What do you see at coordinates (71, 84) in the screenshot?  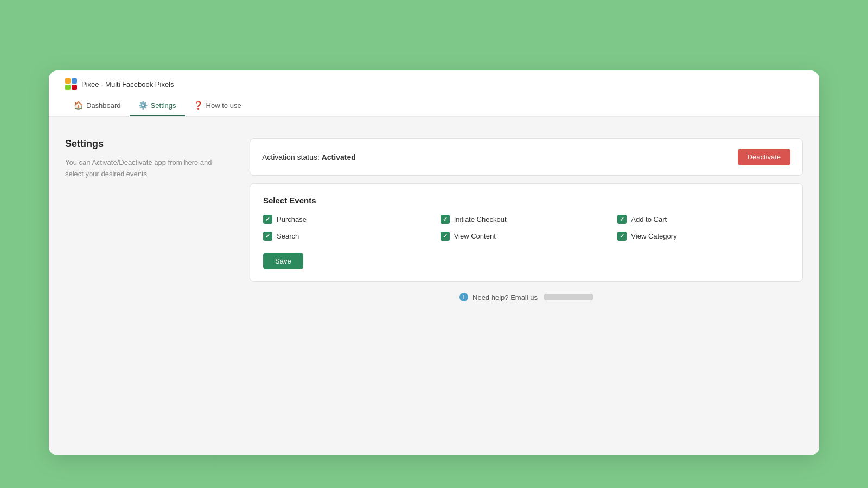 I see `app-logo-icon` at bounding box center [71, 84].